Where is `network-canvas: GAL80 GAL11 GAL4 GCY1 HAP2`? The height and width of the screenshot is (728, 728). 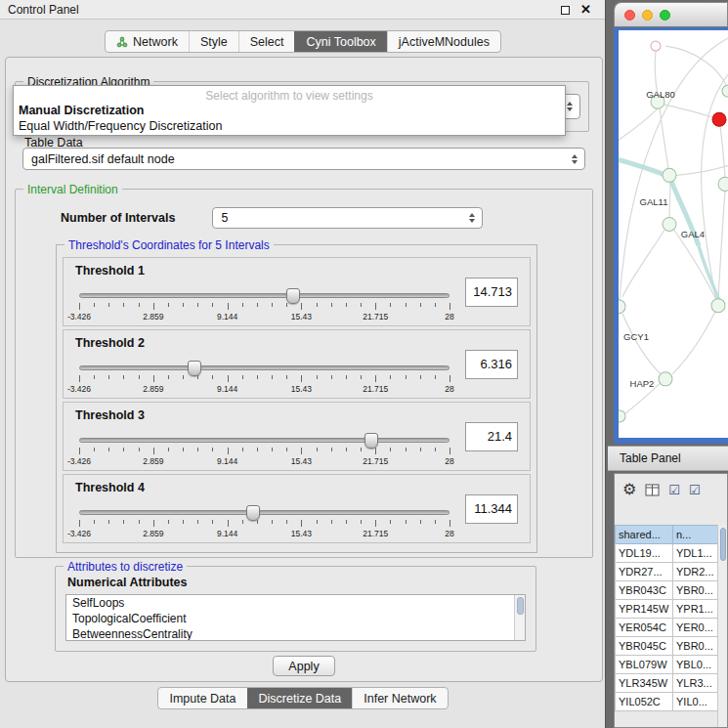
network-canvas: GAL80 GAL11 GAL4 GCY1 HAP2 is located at coordinates (673, 235).